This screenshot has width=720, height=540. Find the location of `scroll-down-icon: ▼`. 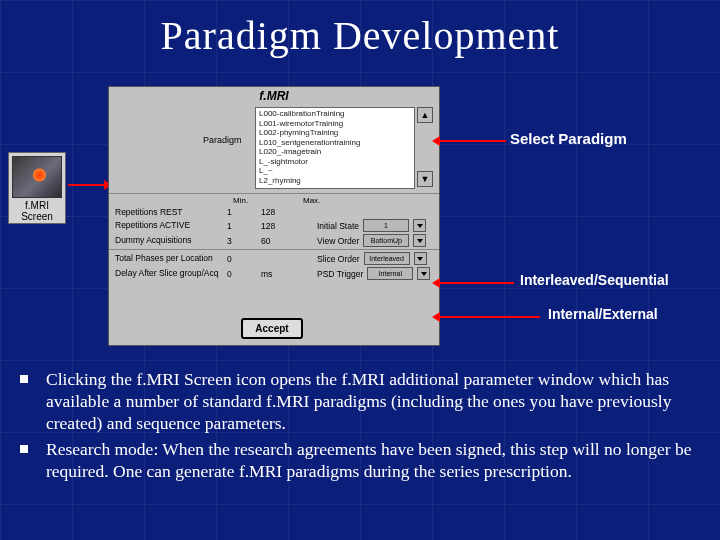

scroll-down-icon: ▼ is located at coordinates (425, 179).